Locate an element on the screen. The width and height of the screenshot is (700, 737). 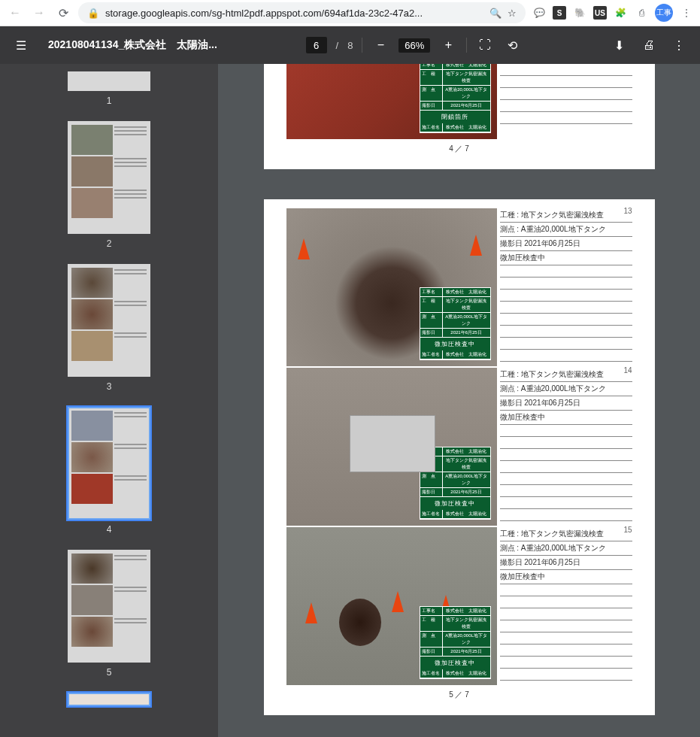
extensions-icon: 🧩 is located at coordinates (620, 13).